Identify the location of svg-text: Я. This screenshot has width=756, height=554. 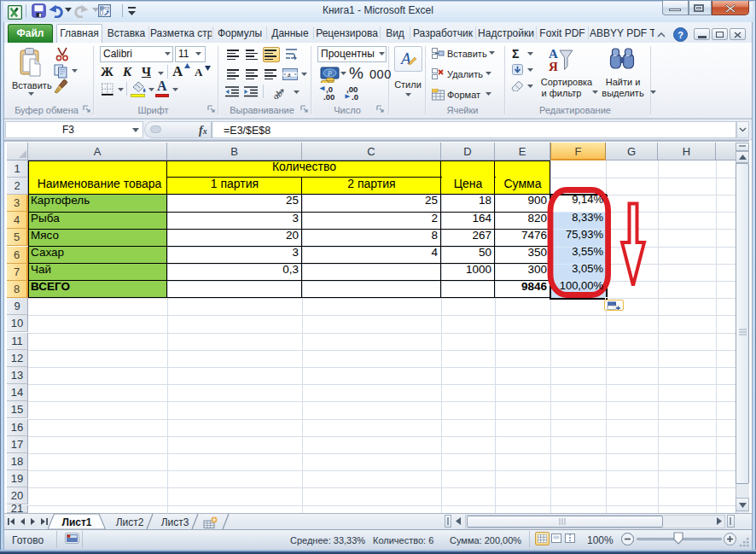
(553, 67).